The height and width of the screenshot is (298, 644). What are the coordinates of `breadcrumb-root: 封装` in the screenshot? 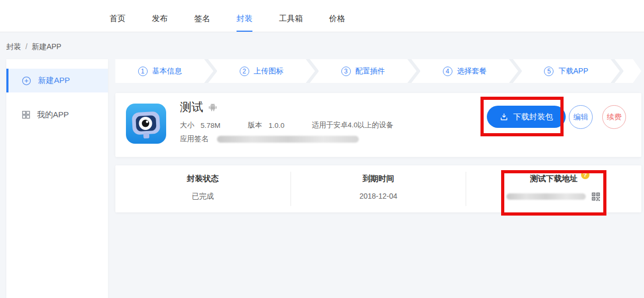 It's located at (14, 46).